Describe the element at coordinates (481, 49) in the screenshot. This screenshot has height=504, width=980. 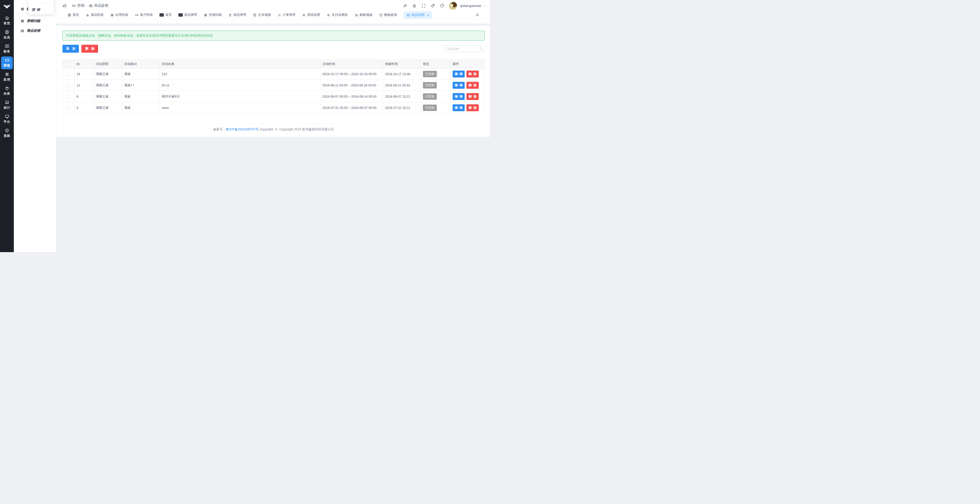
I see `search-icon` at that location.